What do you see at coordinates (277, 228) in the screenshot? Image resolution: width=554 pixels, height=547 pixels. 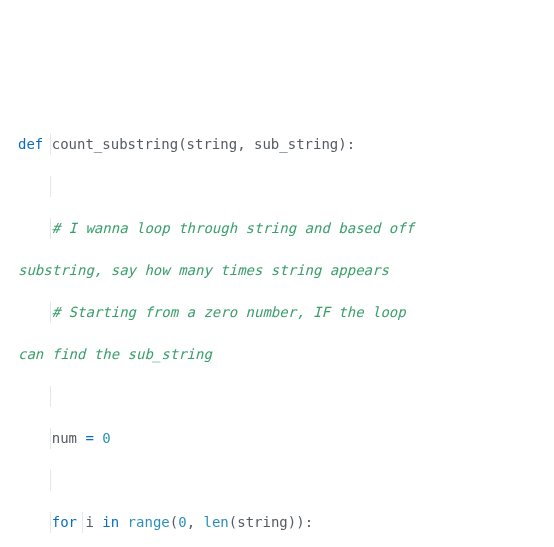 I see `code-line: # I wanna loop through string and based …` at bounding box center [277, 228].